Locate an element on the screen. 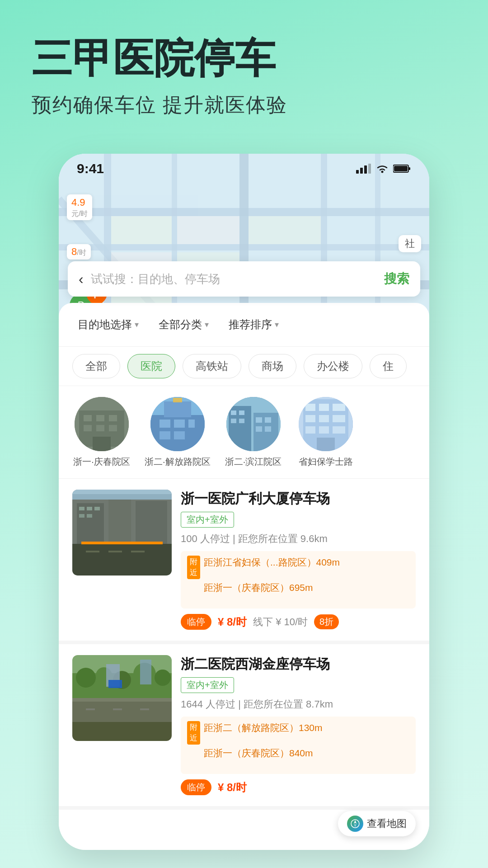 Image resolution: width=488 pixels, height=868 pixels. hospital-name-2: 浙二·解放路院区 is located at coordinates (178, 462).